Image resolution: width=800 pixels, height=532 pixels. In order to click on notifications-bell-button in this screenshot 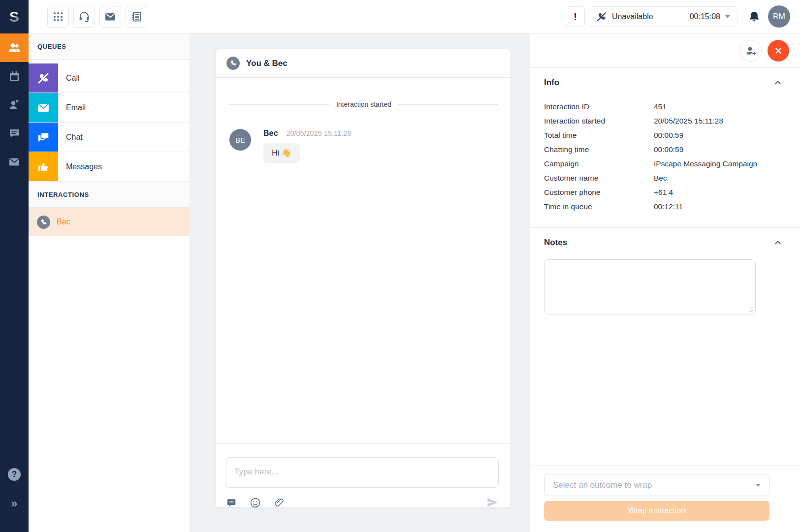, I will do `click(754, 17)`.